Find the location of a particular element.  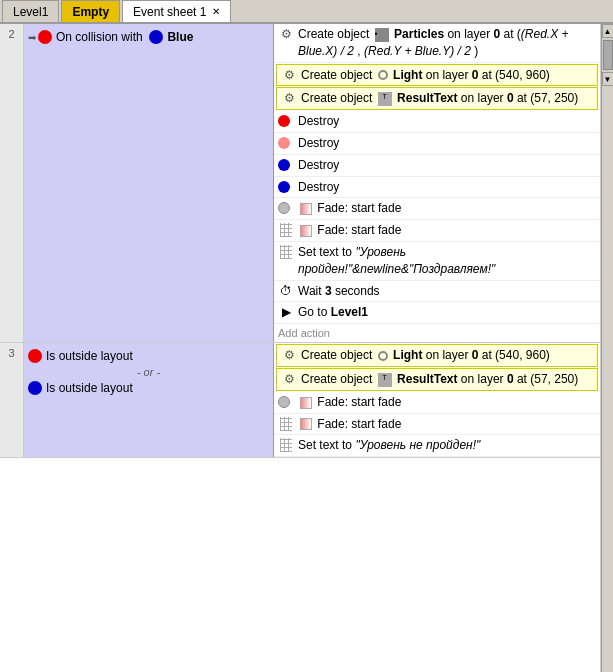

row-num-3: 3 is located at coordinates (12, 400).